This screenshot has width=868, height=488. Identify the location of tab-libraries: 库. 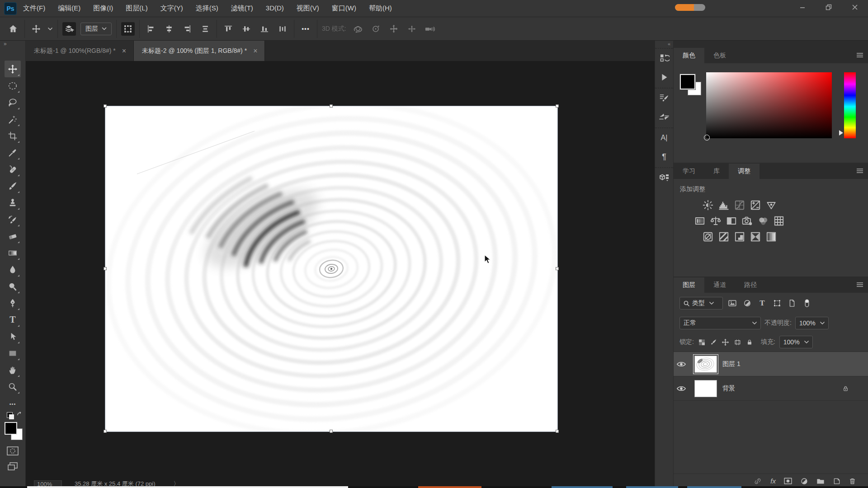
(717, 171).